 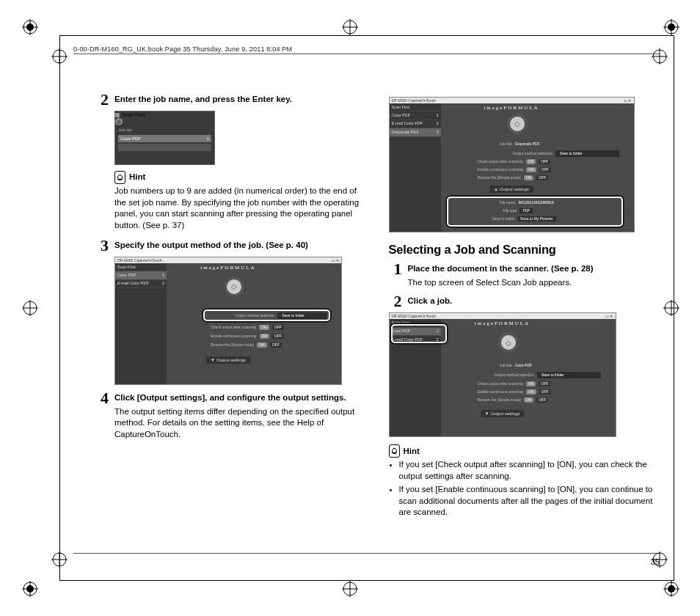 I want to click on screenshot-output-settings: DR-M160 CaptureOnTouch▭ ✕ imageFORMULA S…, so click(x=512, y=164).